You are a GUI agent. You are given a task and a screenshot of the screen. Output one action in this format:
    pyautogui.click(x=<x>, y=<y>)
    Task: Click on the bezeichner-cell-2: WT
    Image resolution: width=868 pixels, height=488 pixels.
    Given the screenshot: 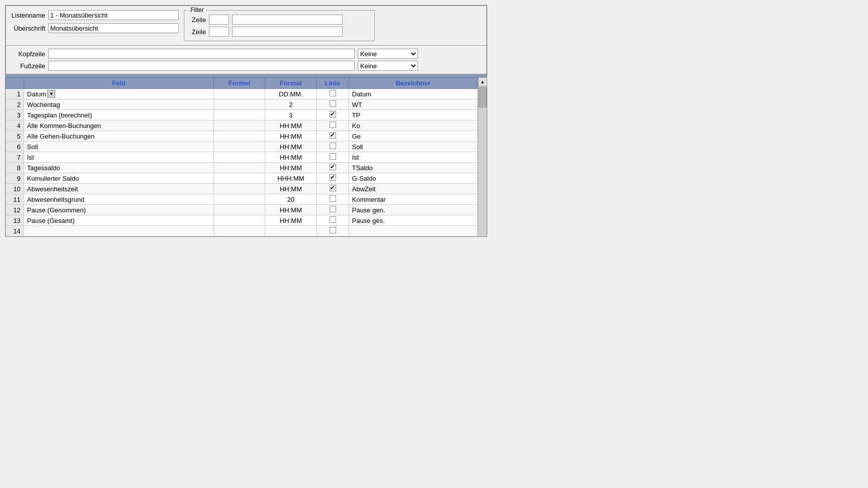 What is the action you would take?
    pyautogui.click(x=413, y=104)
    